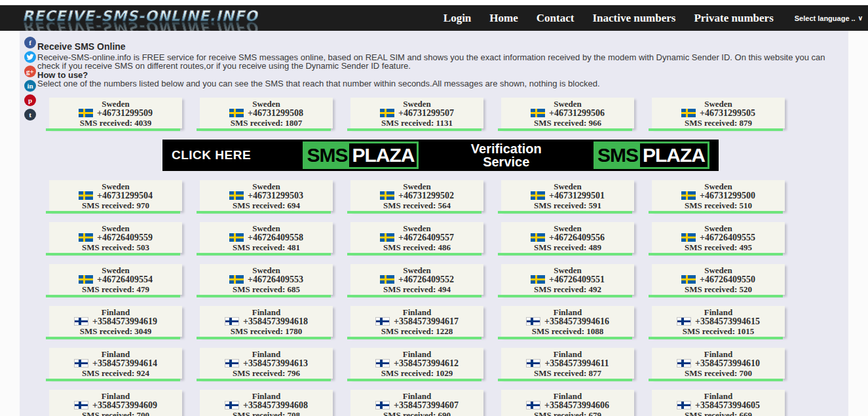 Image resolution: width=868 pixels, height=416 pixels. I want to click on phone-number-card: Sweden +46731299507 SMS received: 1131, so click(417, 113).